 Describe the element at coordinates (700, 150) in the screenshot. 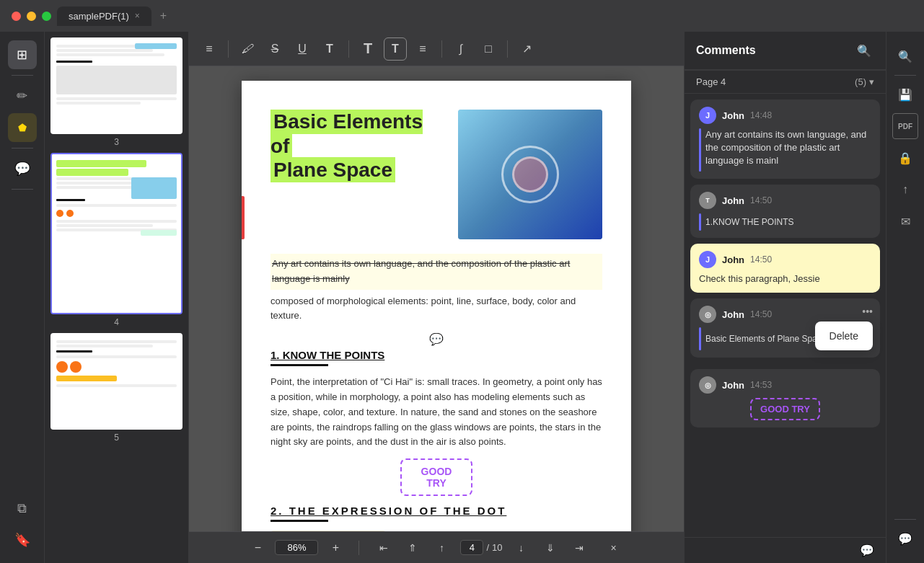

I see `comment-1-bar` at that location.